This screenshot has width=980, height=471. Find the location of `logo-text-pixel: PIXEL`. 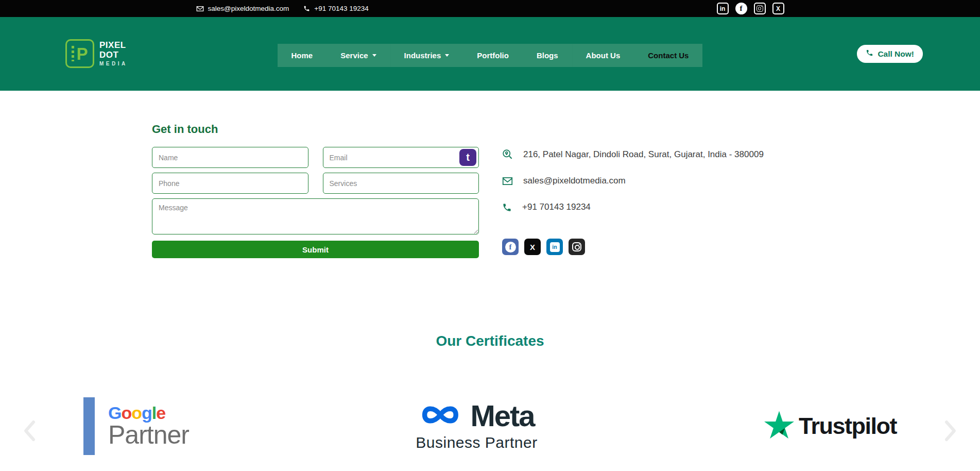

logo-text-pixel: PIXEL is located at coordinates (113, 45).